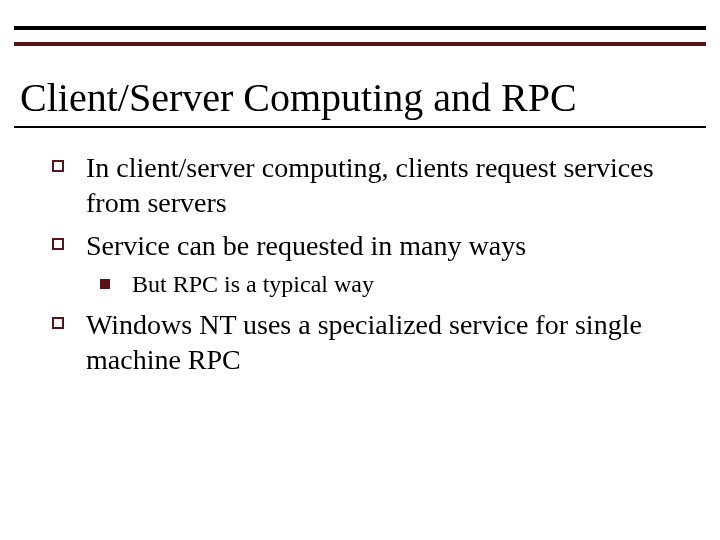 Image resolution: width=720 pixels, height=540 pixels. What do you see at coordinates (360, 98) in the screenshot?
I see `slide-title: Client/Server Computing and RPC` at bounding box center [360, 98].